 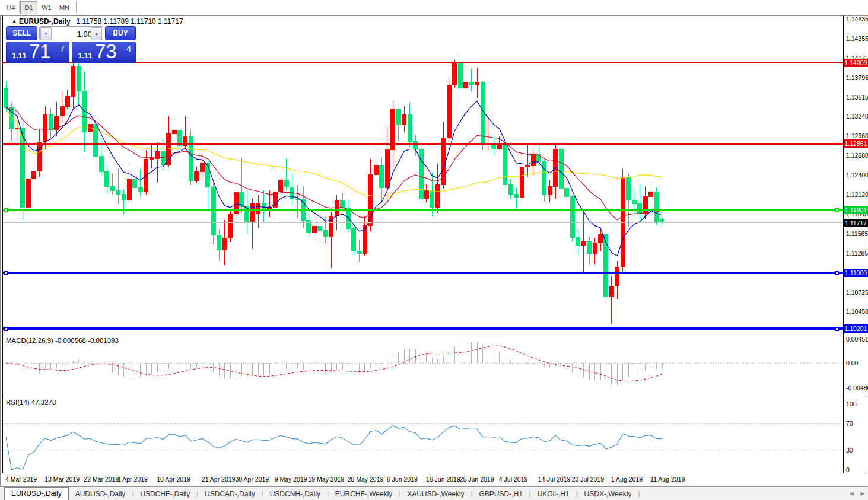 I want to click on tab-xauusd-weekly: XAUUSD-,Weekly, so click(x=435, y=494).